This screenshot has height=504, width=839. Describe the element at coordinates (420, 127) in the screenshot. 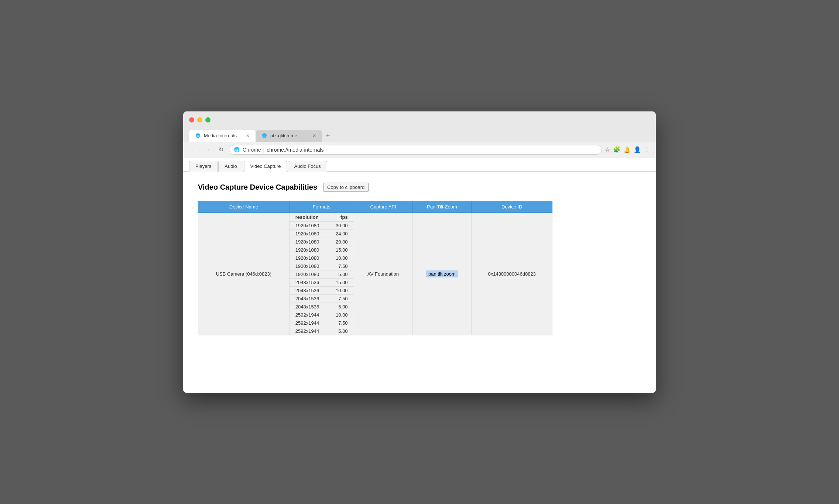

I see `title-bar: 🌐 Media Internals ✕ 🌐 ptz.glitch.me ✕ +` at that location.